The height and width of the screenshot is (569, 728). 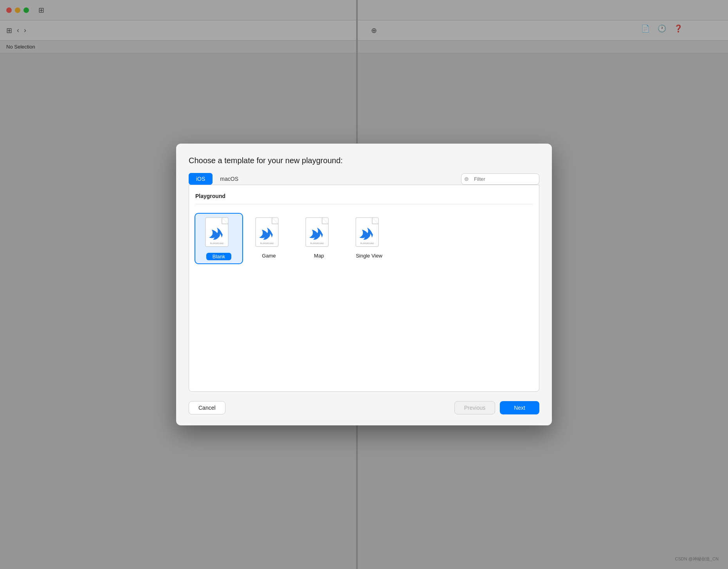 What do you see at coordinates (219, 234) in the screenshot?
I see `blank-file-icon: PLAYGROUND` at bounding box center [219, 234].